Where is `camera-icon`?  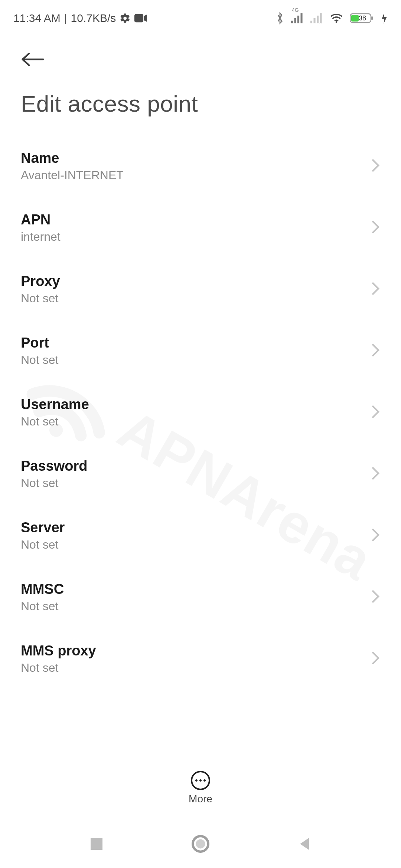 camera-icon is located at coordinates (141, 18).